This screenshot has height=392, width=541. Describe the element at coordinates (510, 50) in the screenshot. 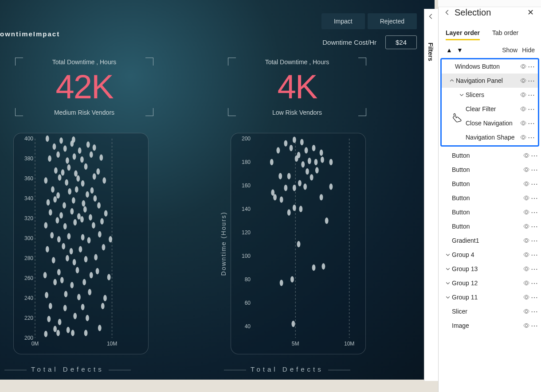

I see `show-all-button: Show` at that location.